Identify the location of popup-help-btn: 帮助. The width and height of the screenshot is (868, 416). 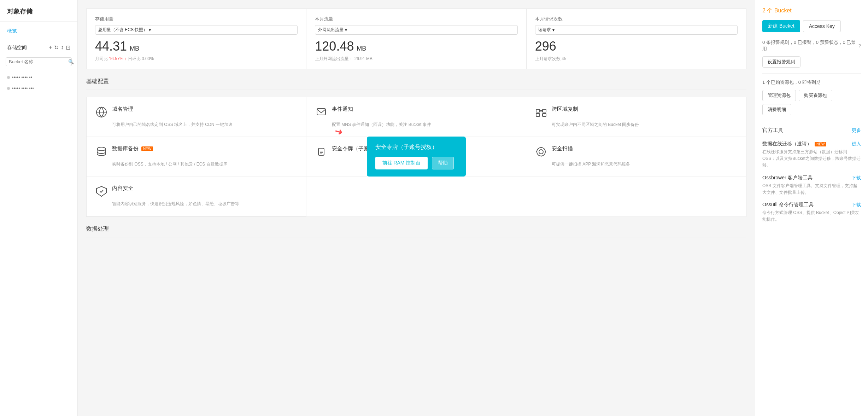
(443, 163).